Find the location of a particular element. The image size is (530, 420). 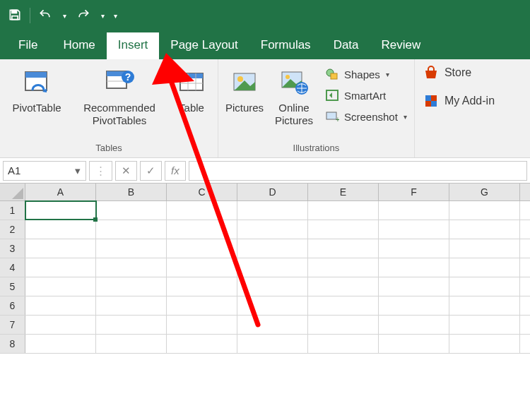

row-header: 2 is located at coordinates (13, 229).